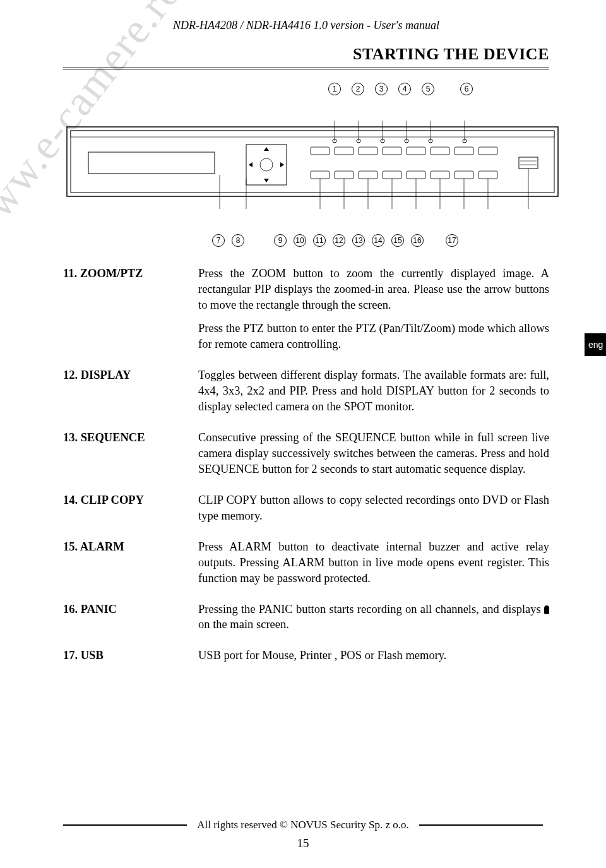 Image resolution: width=606 pixels, height=868 pixels. I want to click on callout-7: 7, so click(218, 241).